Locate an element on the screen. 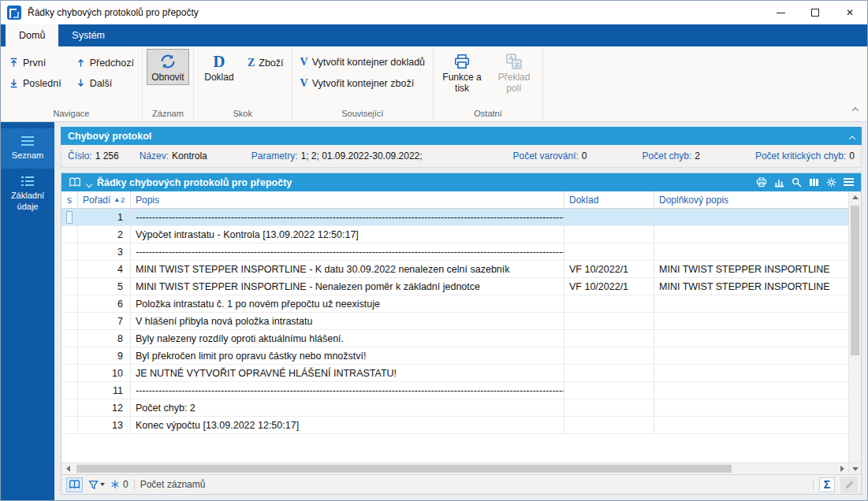 The width and height of the screenshot is (868, 501). ribbon-group-zaznam: Obnovit Záznam is located at coordinates (169, 84).